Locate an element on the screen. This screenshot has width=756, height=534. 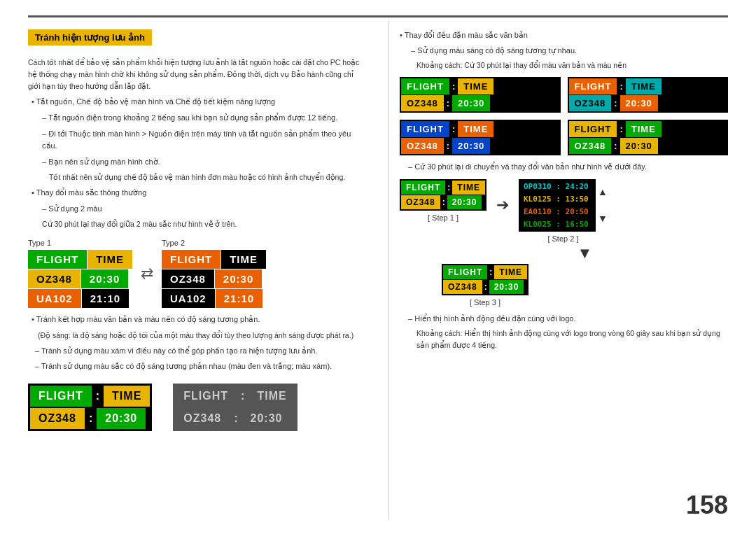
bw2-flight: FLIGHT is located at coordinates (206, 396).